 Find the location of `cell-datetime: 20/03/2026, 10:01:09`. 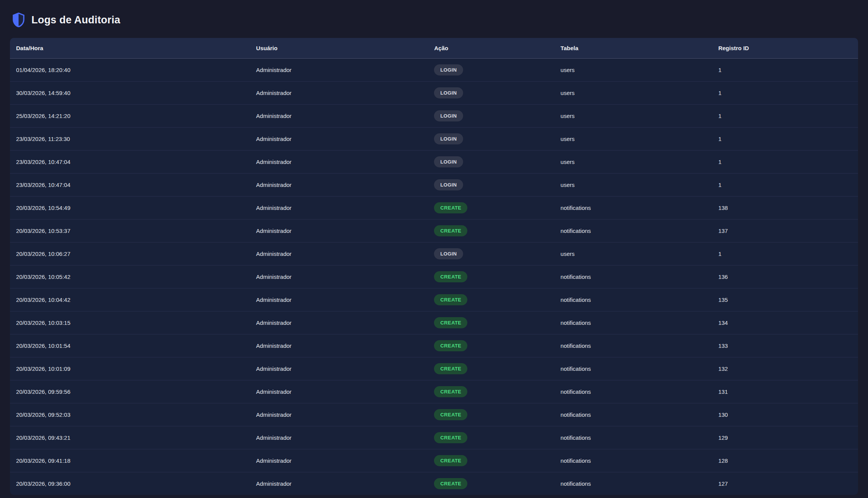

cell-datetime: 20/03/2026, 10:01:09 is located at coordinates (130, 369).